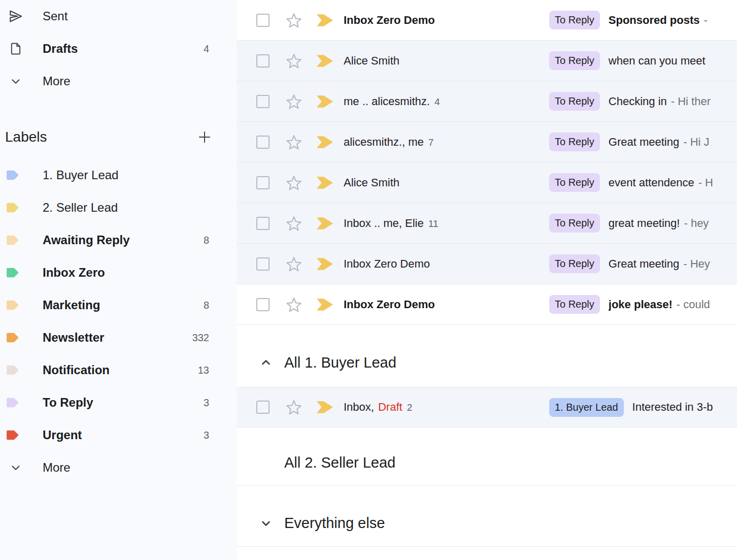  What do you see at coordinates (645, 223) in the screenshot?
I see `email-subject: great meeting!` at bounding box center [645, 223].